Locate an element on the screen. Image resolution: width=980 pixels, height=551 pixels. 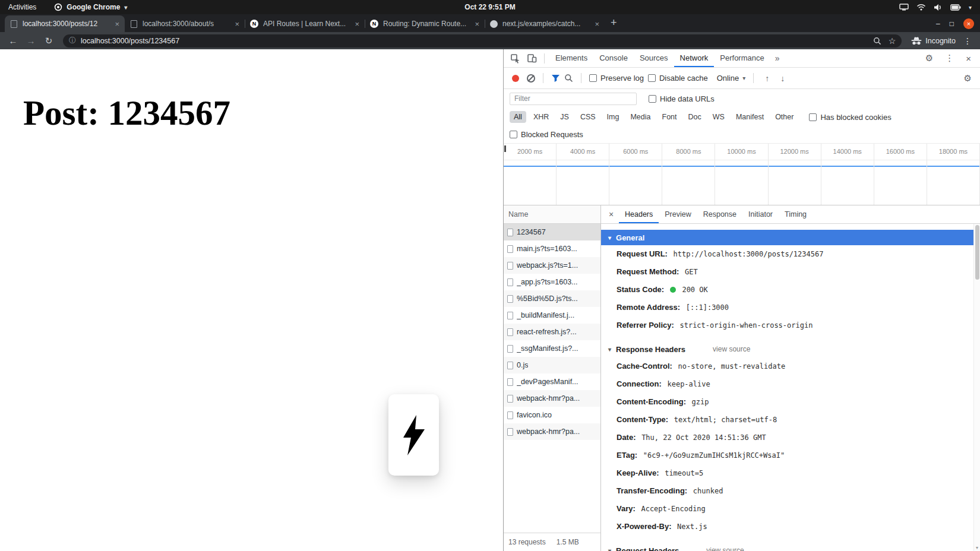
detail-tab: Response is located at coordinates (720, 214).